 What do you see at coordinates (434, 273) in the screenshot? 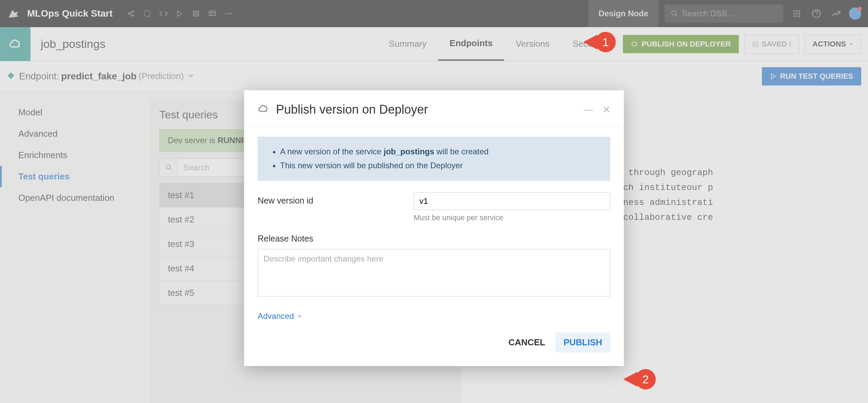
I see `release-notes-textarea` at bounding box center [434, 273].